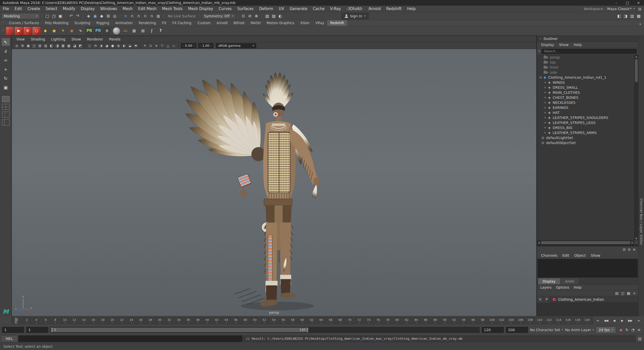 The height and width of the screenshot is (350, 644). What do you see at coordinates (158, 16) in the screenshot?
I see `make-live-icon: ◍` at bounding box center [158, 16].